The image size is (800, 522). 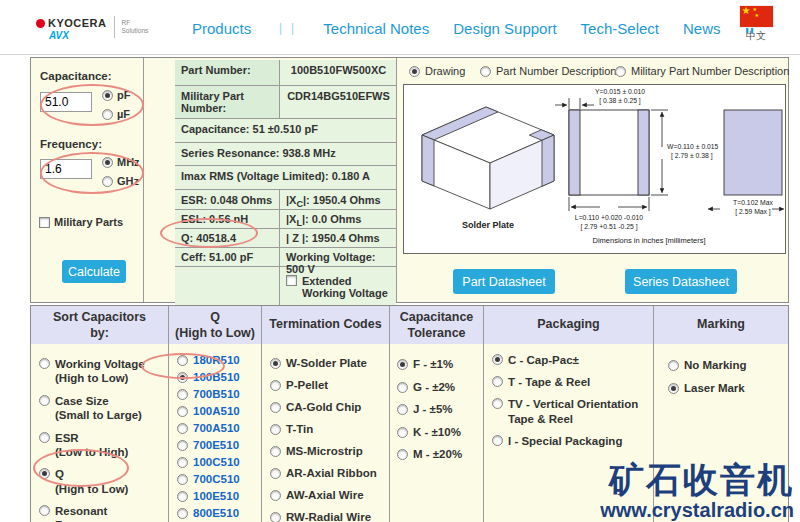 What do you see at coordinates (228, 238) in the screenshot?
I see `q-result: Q: 40518.4` at bounding box center [228, 238].